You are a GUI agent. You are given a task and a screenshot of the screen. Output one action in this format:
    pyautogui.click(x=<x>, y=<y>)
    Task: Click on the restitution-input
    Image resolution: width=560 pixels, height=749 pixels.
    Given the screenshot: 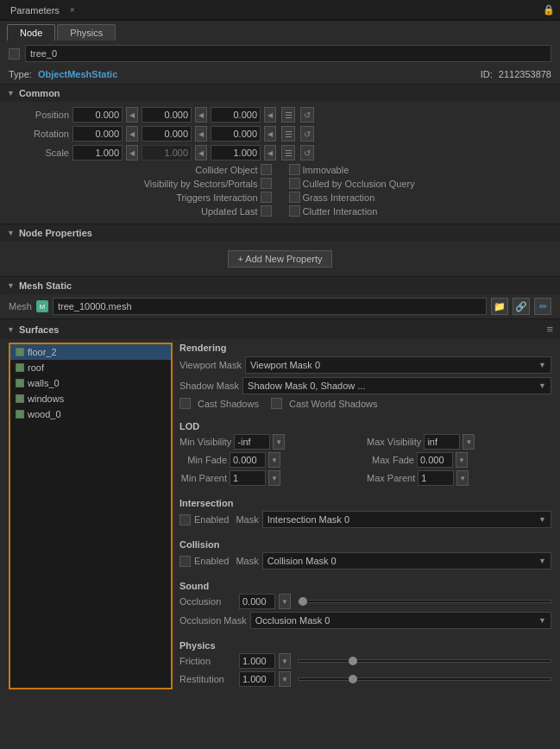 What is the action you would take?
    pyautogui.click(x=257, y=679)
    